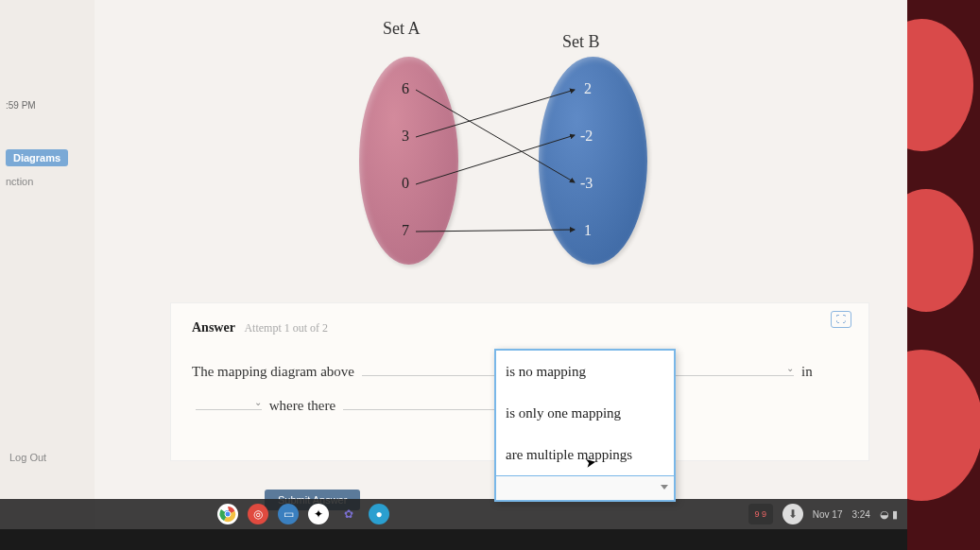 Image resolution: width=980 pixels, height=550 pixels. I want to click on set-a-value: 3, so click(405, 136).